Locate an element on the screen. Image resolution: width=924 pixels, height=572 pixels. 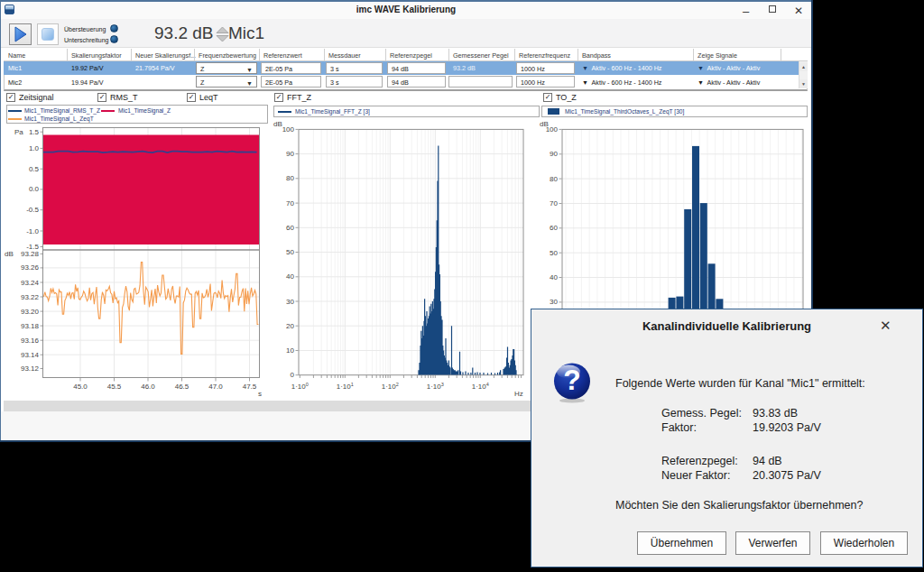
svg-text: 45.0 is located at coordinates (80, 386).